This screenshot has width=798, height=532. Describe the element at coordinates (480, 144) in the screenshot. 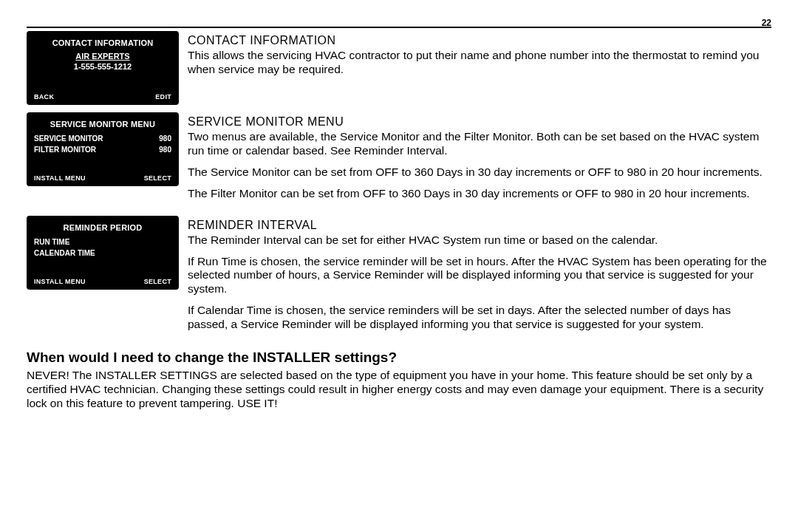

I see `section-service-p1: Two menus are available, the Service Mon…` at that location.